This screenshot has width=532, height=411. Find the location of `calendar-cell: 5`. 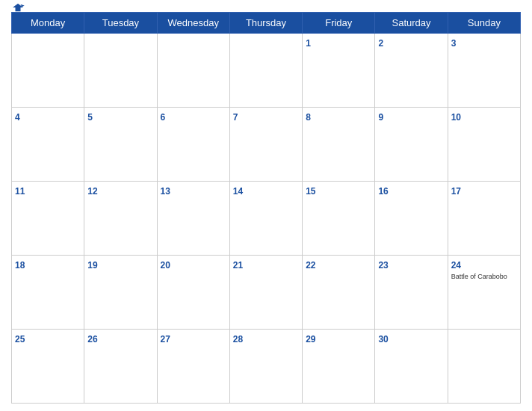

calendar-cell: 5 is located at coordinates (121, 145).